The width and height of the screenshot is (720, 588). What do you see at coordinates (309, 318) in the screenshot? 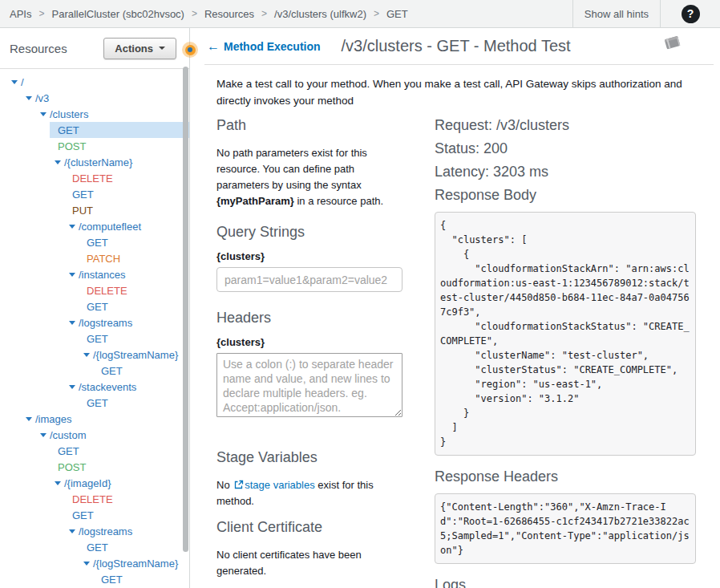
I see `headers-heading: Headers` at bounding box center [309, 318].